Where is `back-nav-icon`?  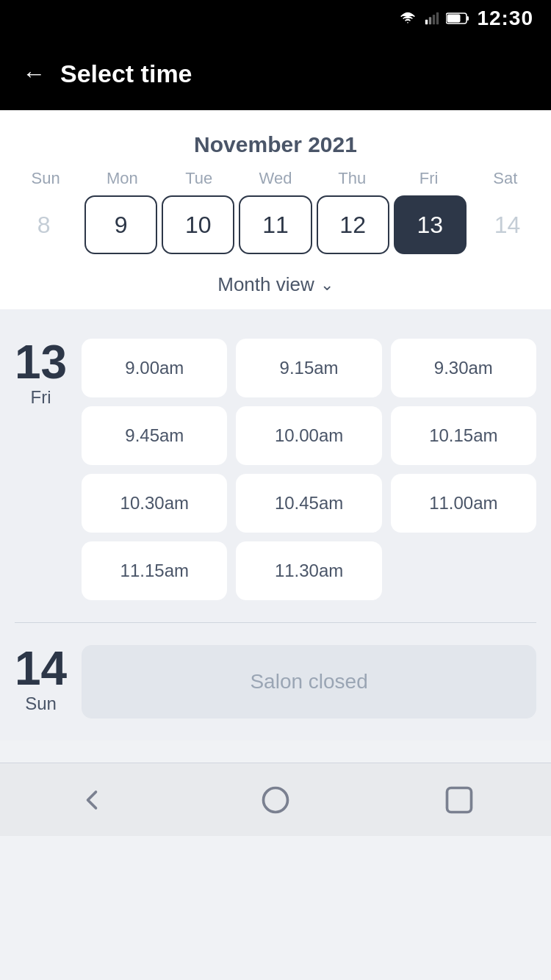
back-nav-icon is located at coordinates (92, 800).